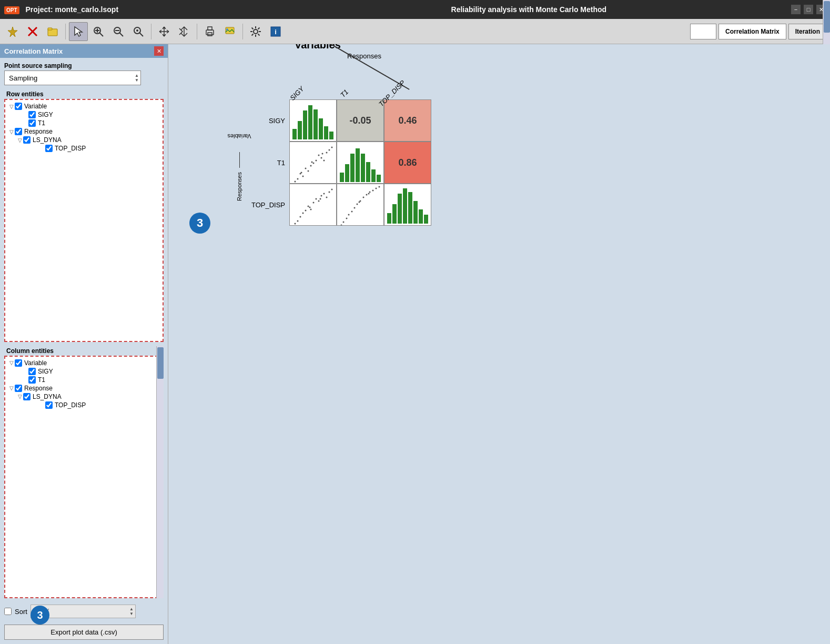 The height and width of the screenshot is (644, 830). What do you see at coordinates (827, 17) in the screenshot?
I see `row-scrollbar-thumb` at bounding box center [827, 17].